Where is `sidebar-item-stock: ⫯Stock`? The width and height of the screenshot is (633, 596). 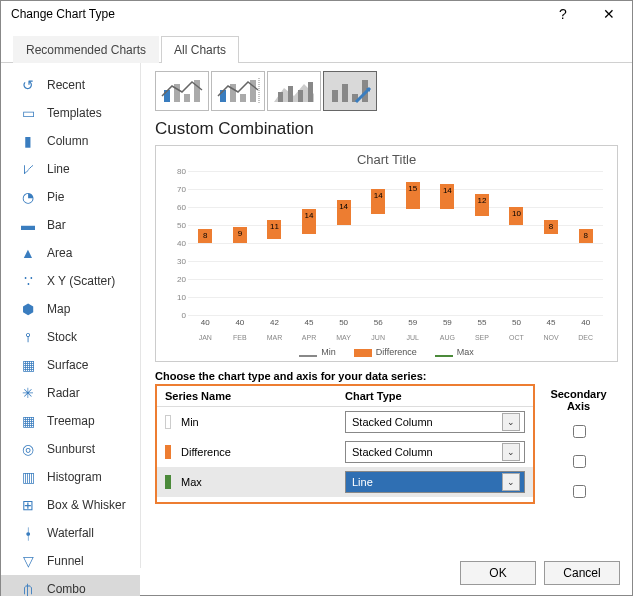 sidebar-item-stock: ⫯Stock is located at coordinates (70, 337).